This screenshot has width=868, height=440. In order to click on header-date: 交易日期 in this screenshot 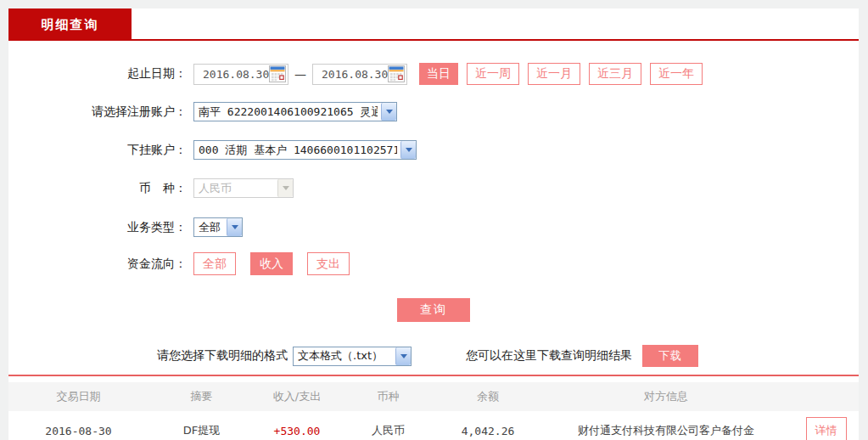, I will do `click(78, 397)`.